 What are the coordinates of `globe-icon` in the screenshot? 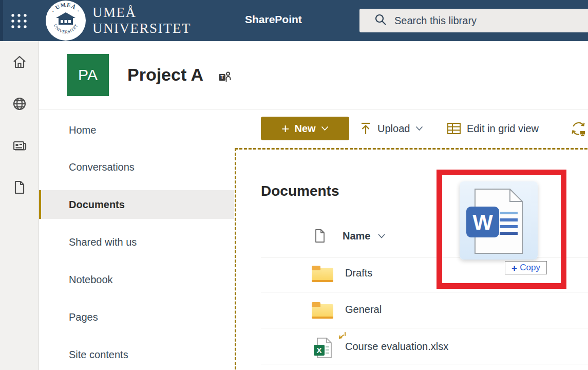 It's located at (20, 104).